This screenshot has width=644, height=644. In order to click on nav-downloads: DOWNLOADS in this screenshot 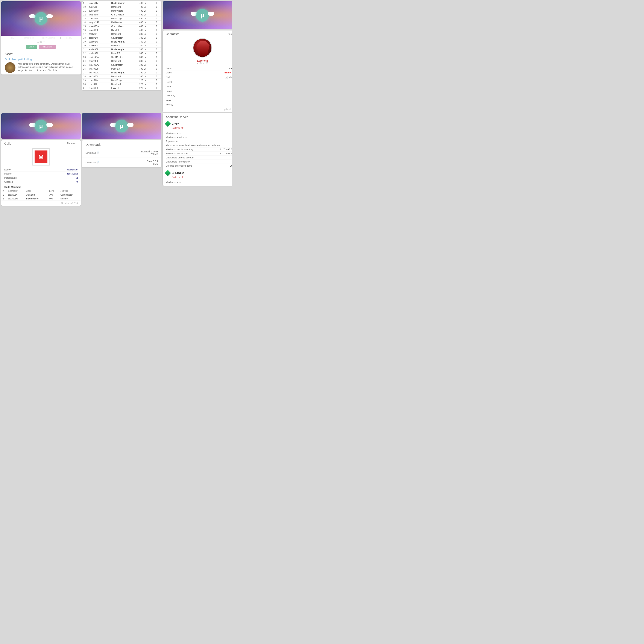, I will do `click(49, 38)`.